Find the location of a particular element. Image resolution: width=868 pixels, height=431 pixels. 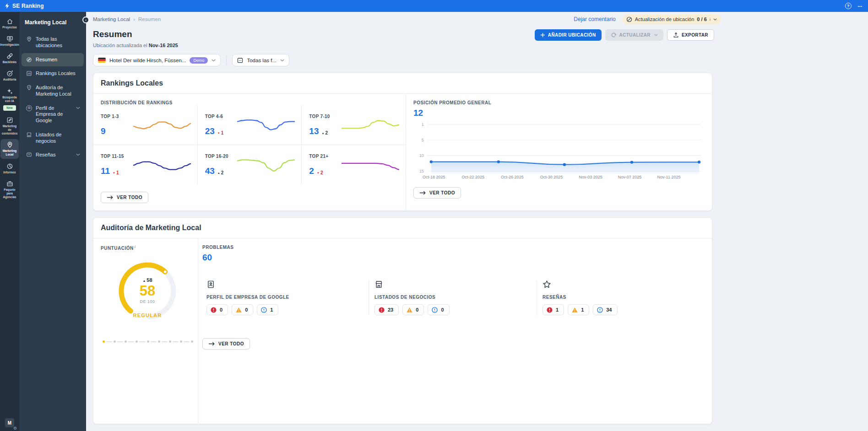

settings-gear-icon is located at coordinates (15, 428).